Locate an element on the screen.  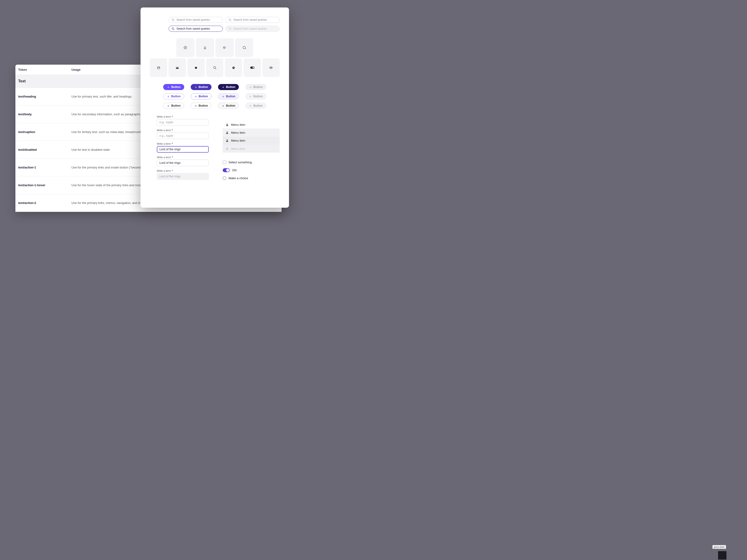
download-icon-tile is located at coordinates (185, 48).